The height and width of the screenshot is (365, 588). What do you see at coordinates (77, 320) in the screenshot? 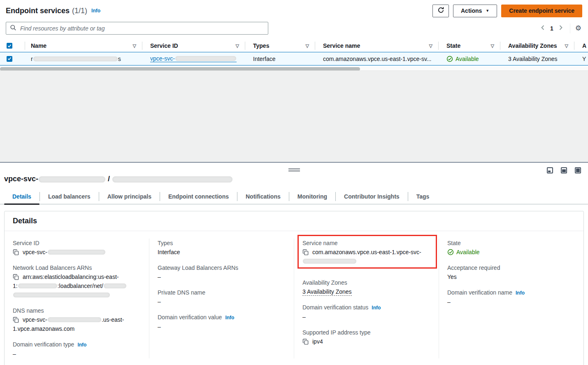
I see `field-dns-names: DNS namesvpce-svc-.us-east-1.vpce.amazon…` at bounding box center [77, 320].